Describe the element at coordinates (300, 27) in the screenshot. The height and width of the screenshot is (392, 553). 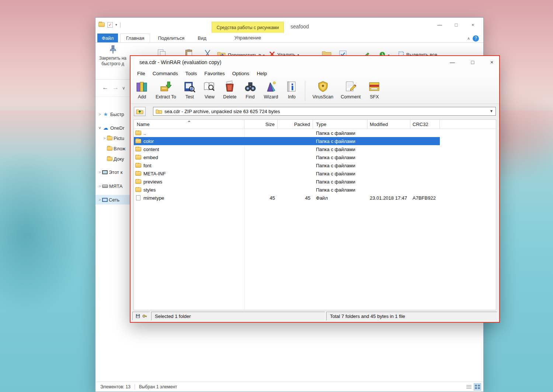
I see `explorer-window-title: seafood` at that location.